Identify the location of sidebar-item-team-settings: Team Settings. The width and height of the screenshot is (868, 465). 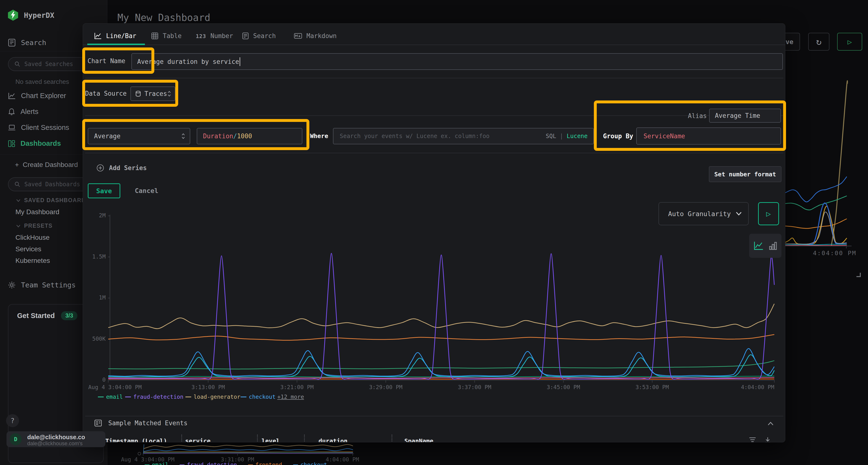
(42, 285).